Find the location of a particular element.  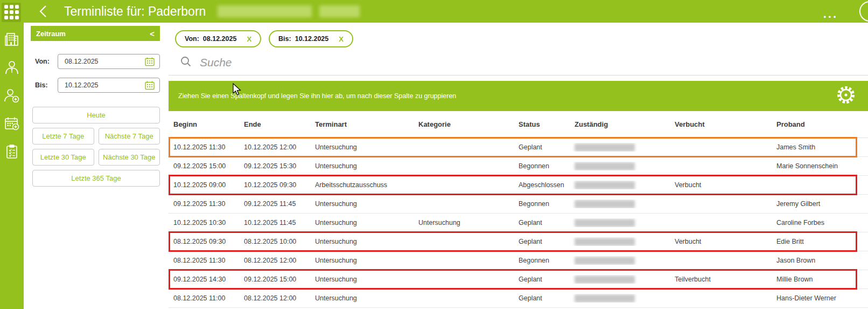

column-header-proband: Proband is located at coordinates (820, 124).